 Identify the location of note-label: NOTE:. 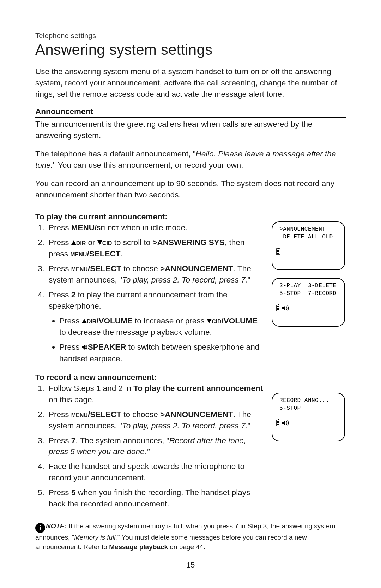
(56, 526).